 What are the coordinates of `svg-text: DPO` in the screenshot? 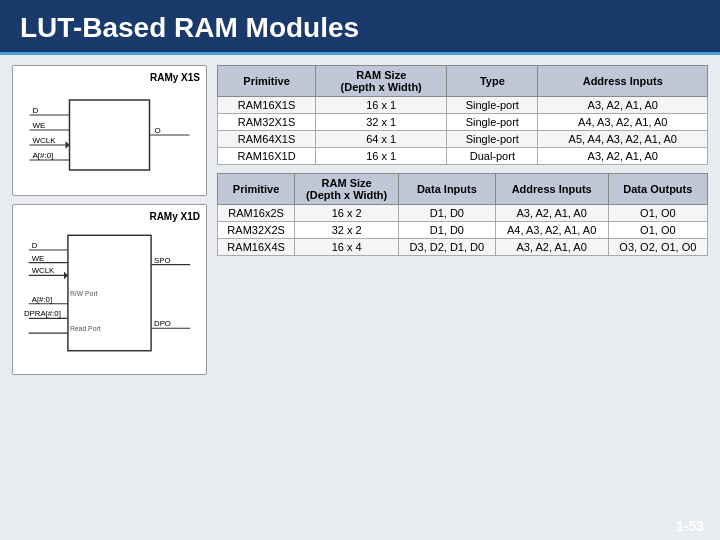 It's located at (162, 324).